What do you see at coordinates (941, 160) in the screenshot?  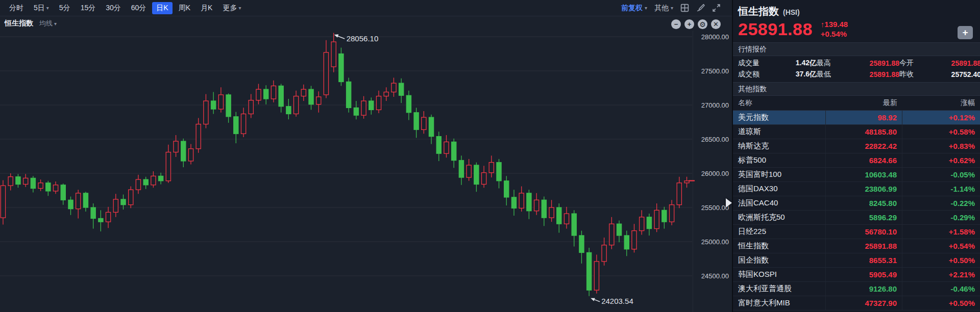 I see `index-row-change: +0.62%` at bounding box center [941, 160].